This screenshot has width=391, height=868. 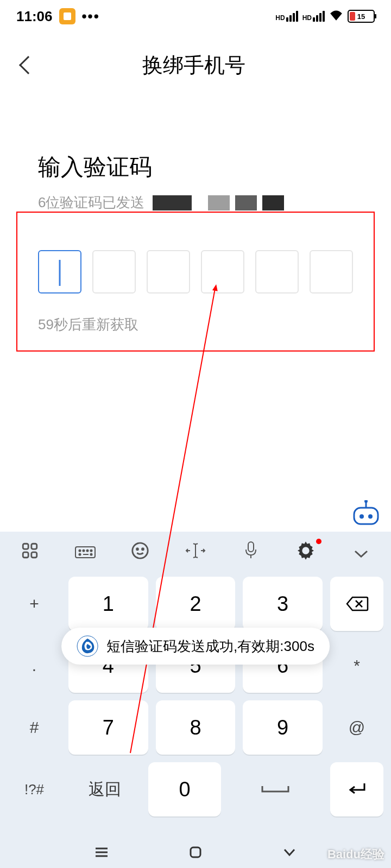 I want to click on battery-icon: 15, so click(x=361, y=16).